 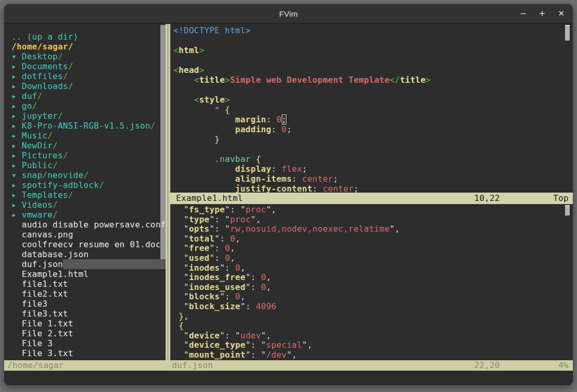 I want to click on tree-item: file3.txt, so click(x=89, y=313).